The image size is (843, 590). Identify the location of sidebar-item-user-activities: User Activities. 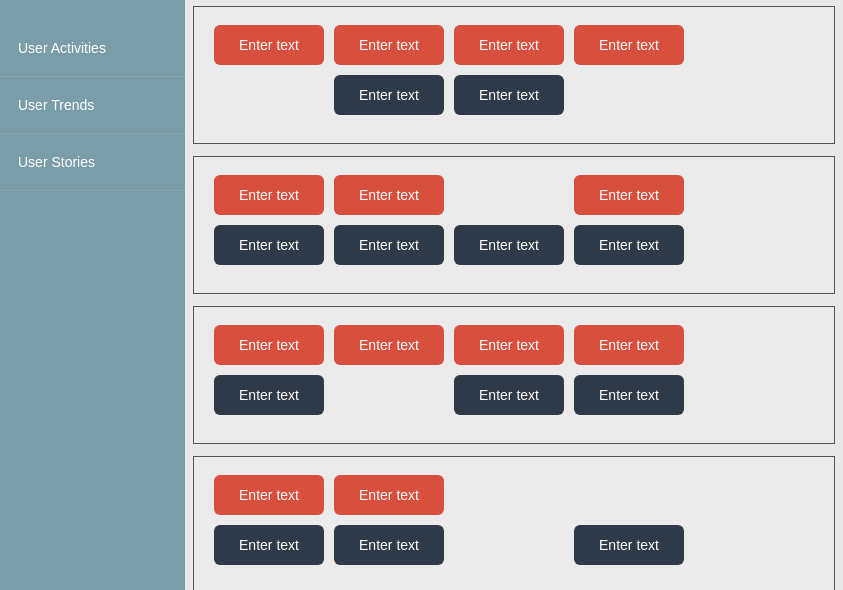
(92, 38).